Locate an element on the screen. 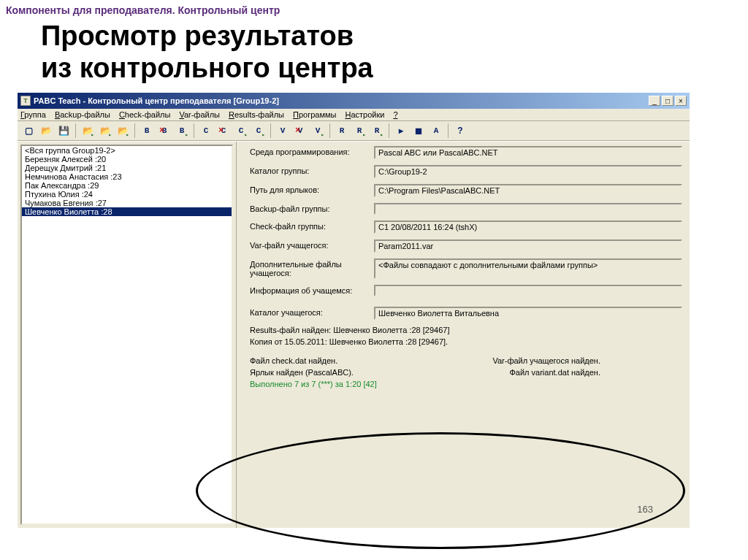  tb-folder-r: 📂▸ is located at coordinates (123, 131).